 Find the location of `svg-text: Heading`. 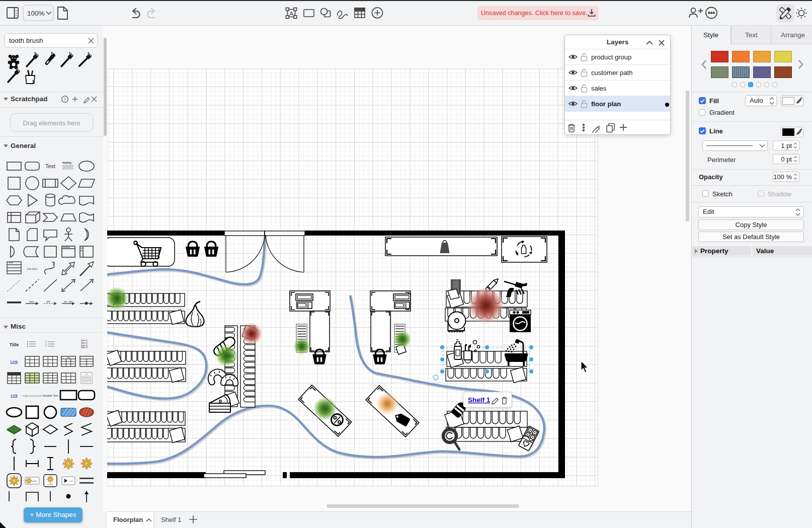

svg-text: Heading is located at coordinates (67, 163).